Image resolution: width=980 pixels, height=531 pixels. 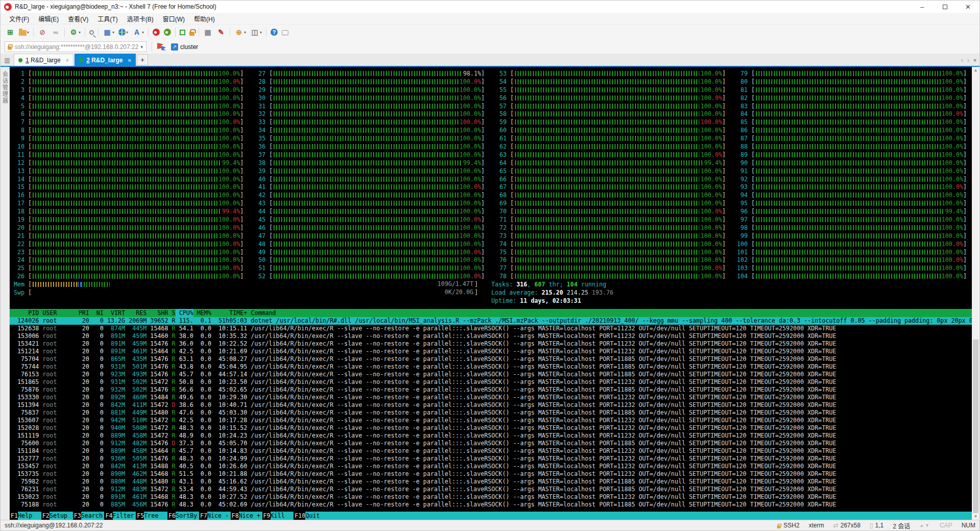 I want to click on column-header-shr: SHR, so click(x=157, y=313).